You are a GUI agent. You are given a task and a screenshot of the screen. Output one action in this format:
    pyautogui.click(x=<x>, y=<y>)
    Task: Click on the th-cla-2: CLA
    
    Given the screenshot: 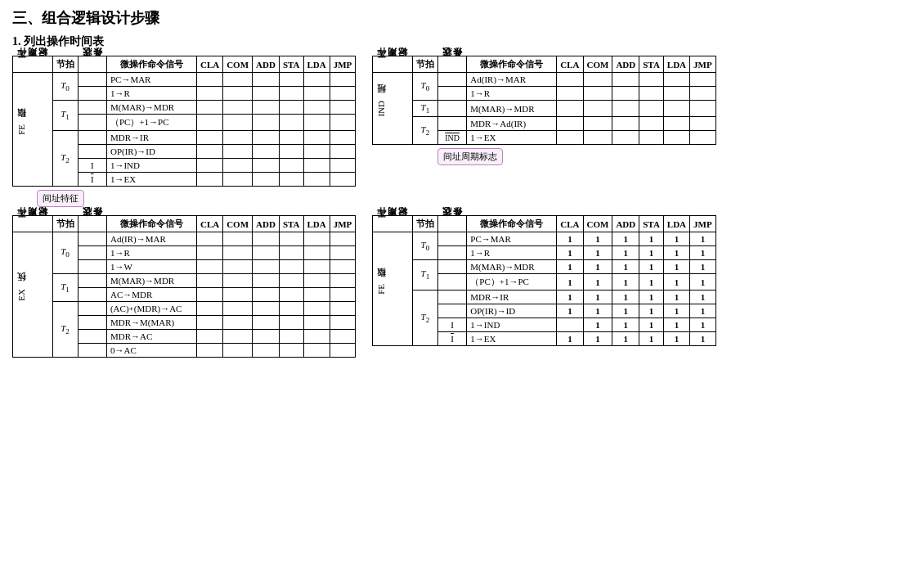 What is the action you would take?
    pyautogui.click(x=570, y=65)
    